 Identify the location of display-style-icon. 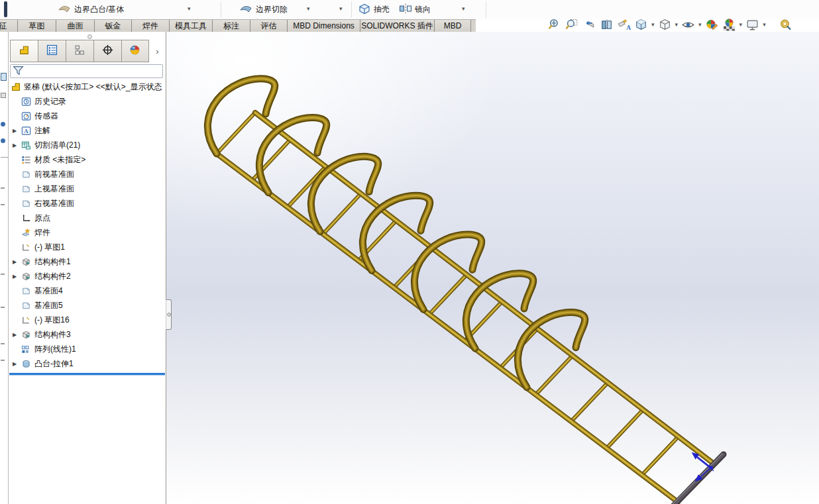
(665, 25).